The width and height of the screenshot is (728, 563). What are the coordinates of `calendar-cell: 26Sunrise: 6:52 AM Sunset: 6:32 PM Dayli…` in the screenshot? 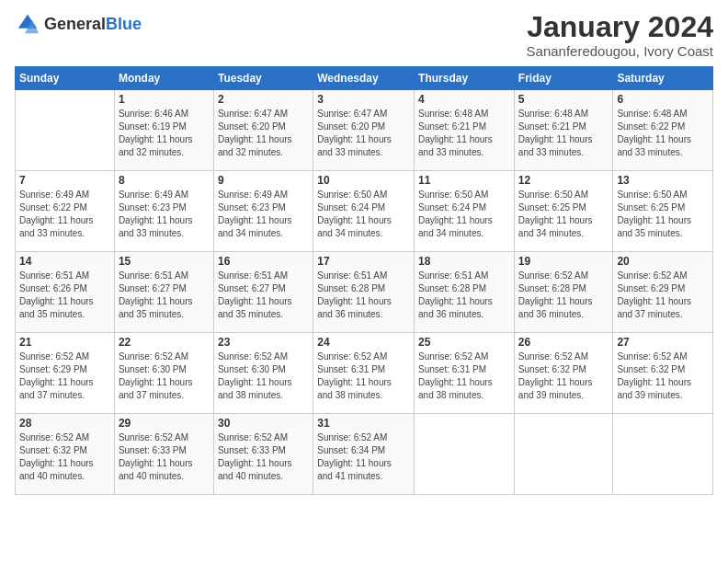 It's located at (563, 373).